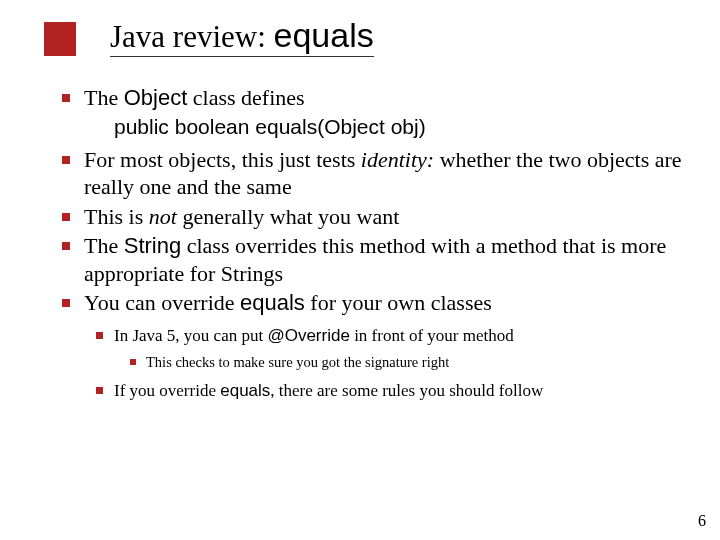 The width and height of the screenshot is (720, 540). What do you see at coordinates (400, 127) in the screenshot?
I see `method-signature: public boolean equals(Object obj)` at bounding box center [400, 127].